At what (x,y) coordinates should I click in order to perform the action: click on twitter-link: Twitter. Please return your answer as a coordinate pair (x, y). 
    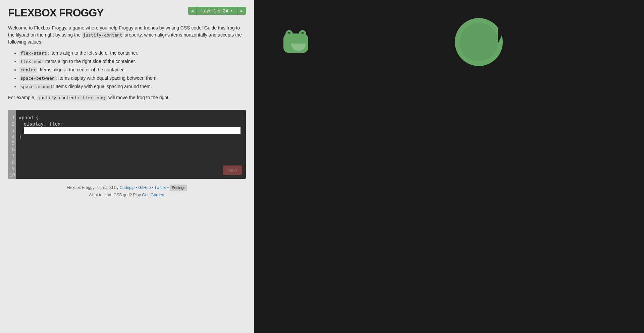
    Looking at the image, I should click on (160, 188).